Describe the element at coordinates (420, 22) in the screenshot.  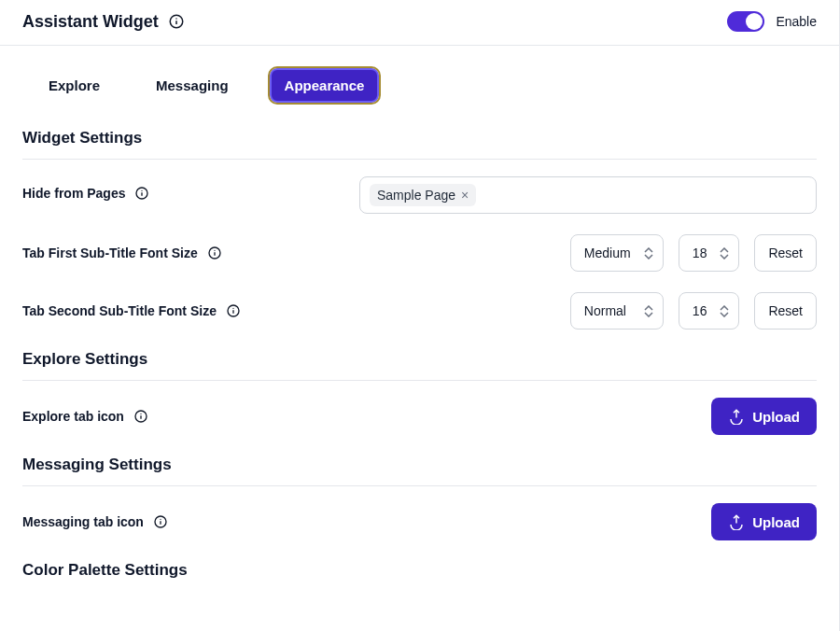
I see `header: Assistant Widget Enable` at that location.